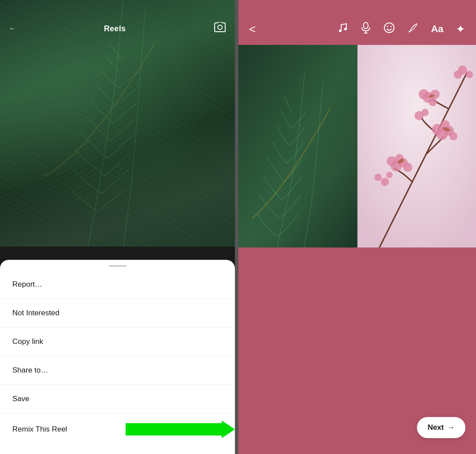  What do you see at coordinates (366, 29) in the screenshot?
I see `microphone-icon` at bounding box center [366, 29].